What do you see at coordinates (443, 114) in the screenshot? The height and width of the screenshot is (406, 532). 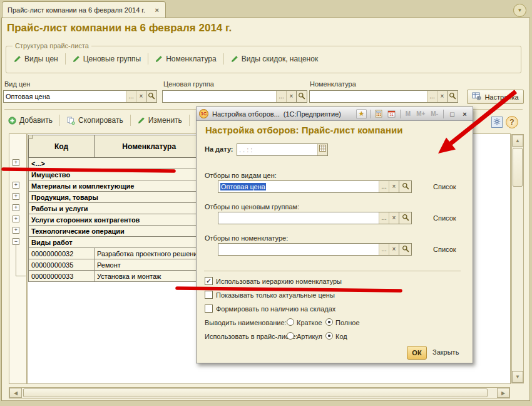 I see `titlebar-separator` at bounding box center [443, 114].